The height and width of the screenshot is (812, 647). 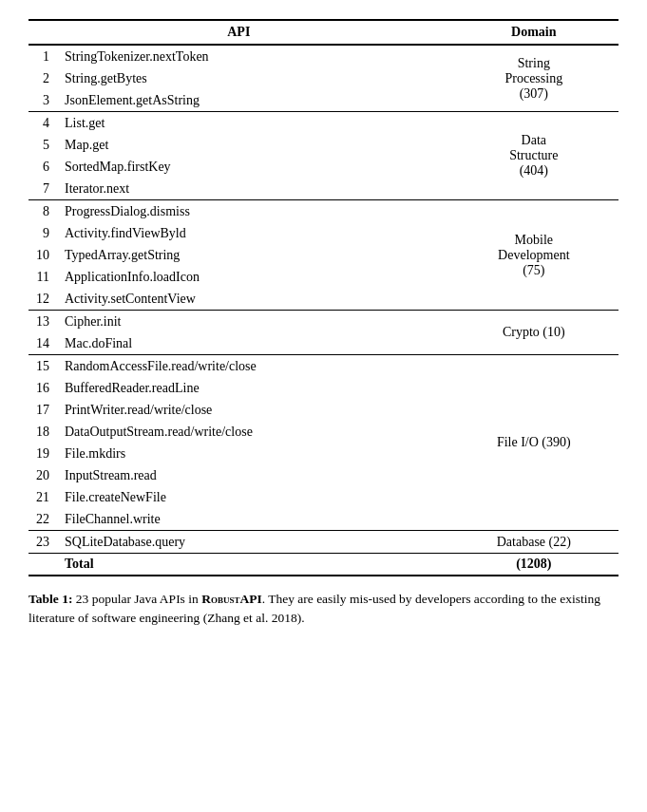 What do you see at coordinates (253, 189) in the screenshot?
I see `row-api: Iterator.next` at bounding box center [253, 189].